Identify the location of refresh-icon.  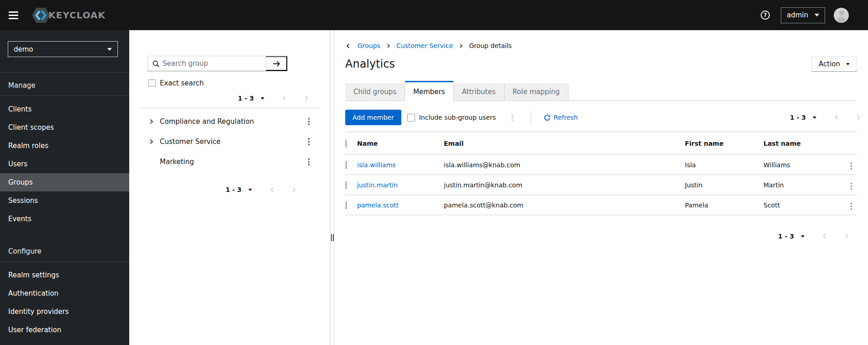
(547, 118).